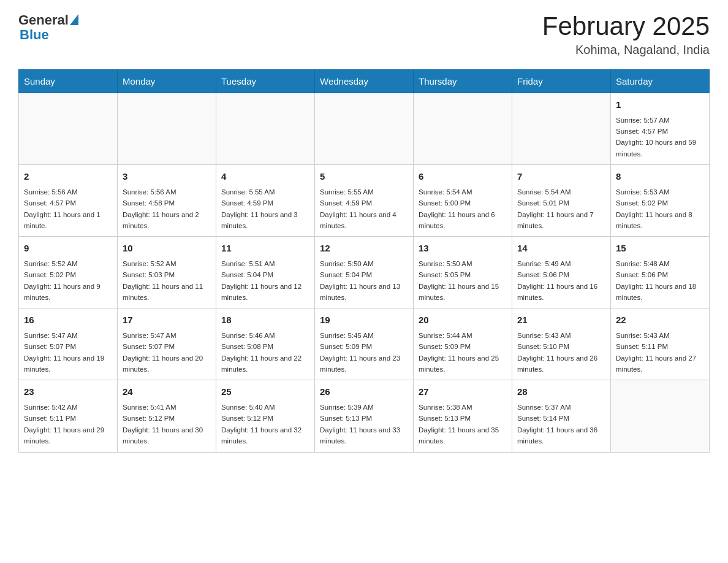 This screenshot has height=563, width=728. I want to click on calendar-day-header: Thursday, so click(463, 82).